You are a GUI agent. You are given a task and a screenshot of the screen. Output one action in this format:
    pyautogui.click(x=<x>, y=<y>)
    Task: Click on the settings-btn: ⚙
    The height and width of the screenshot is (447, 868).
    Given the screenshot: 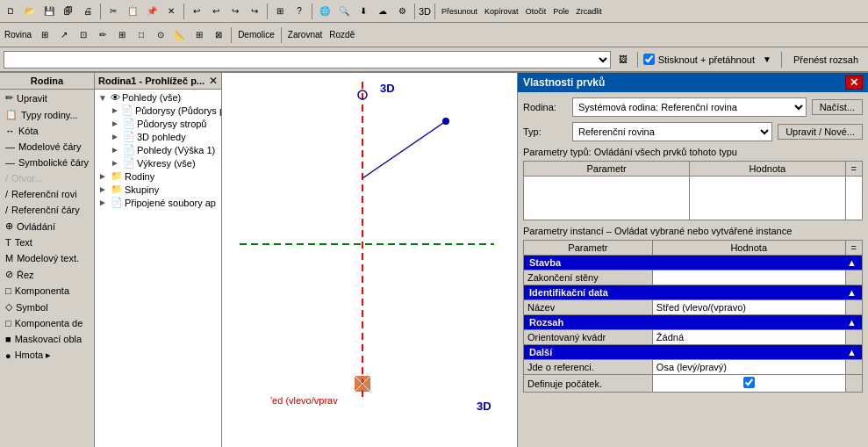 What is the action you would take?
    pyautogui.click(x=402, y=11)
    